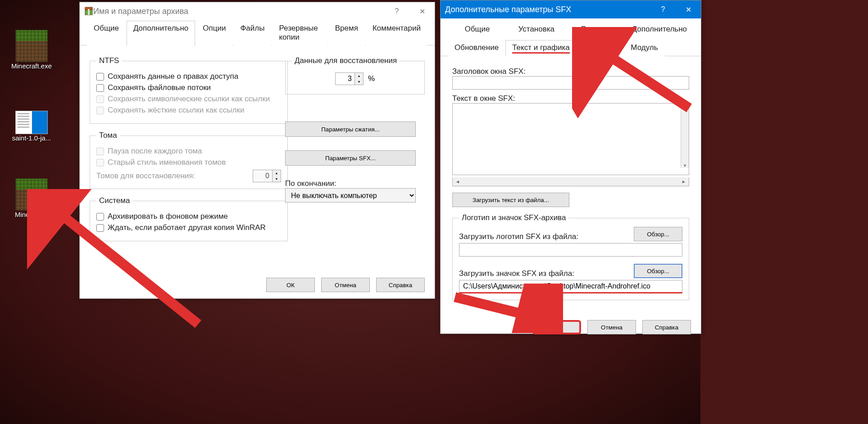 This screenshot has height=424, width=868. Describe the element at coordinates (189, 99) in the screenshot. I see `chk-save-symlinks: Сохранять символические ссылки как ссылк…` at that location.